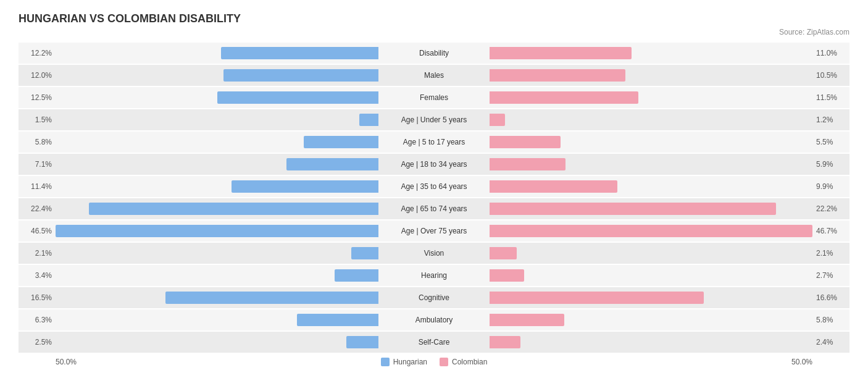 The height and width of the screenshot is (378, 868). I want to click on left-value: 2.5%, so click(37, 342).